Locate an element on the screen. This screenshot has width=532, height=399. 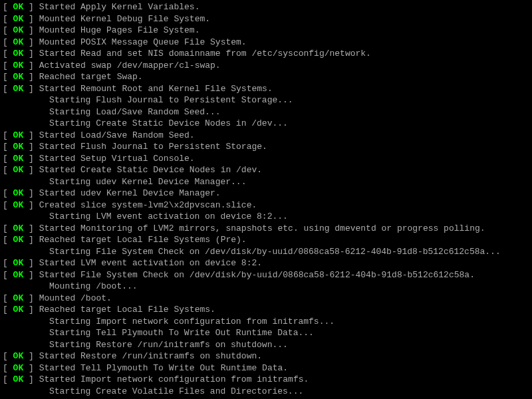
boot-log-line: Starting LVM event activation on device … is located at coordinates (266, 217).